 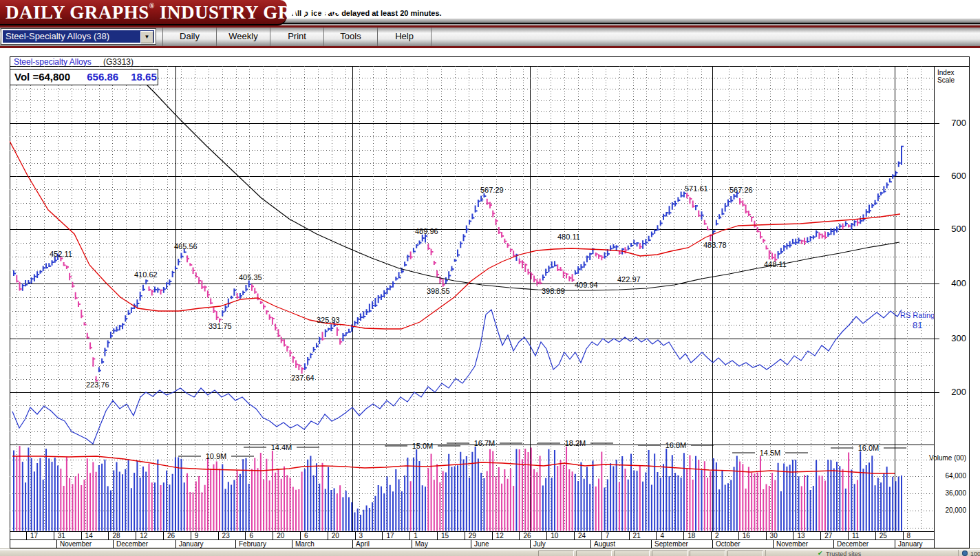 What do you see at coordinates (553, 291) in the screenshot?
I see `svg-text: 398.89` at bounding box center [553, 291].